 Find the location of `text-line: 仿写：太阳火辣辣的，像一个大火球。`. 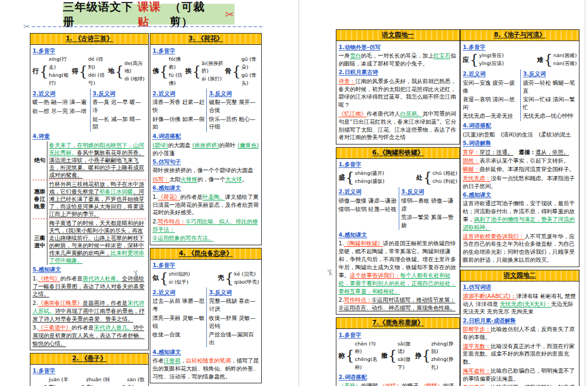

text-line: 仿写：太阳火辣辣的，像一个大火球。 is located at coordinates (206, 179).